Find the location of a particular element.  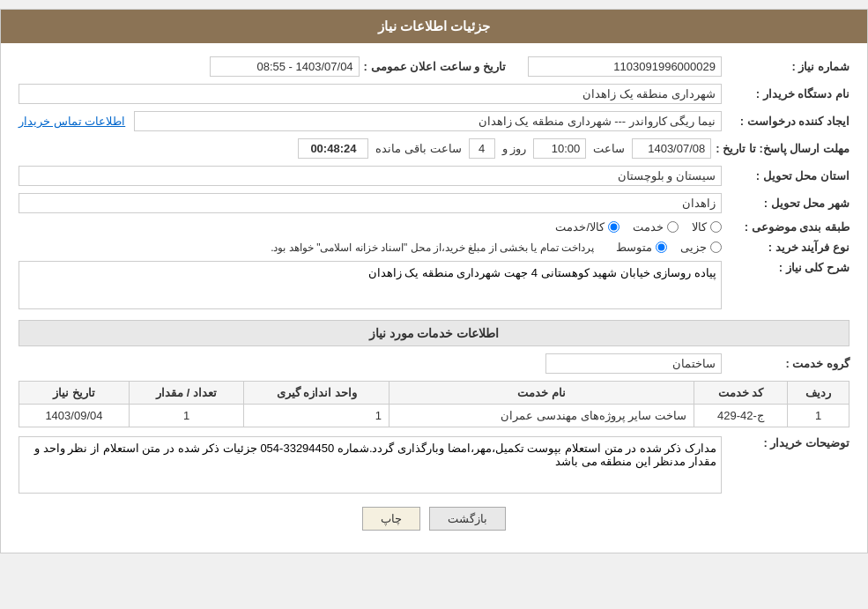

table-row: 1 ج-42-429 ساخت سایر پروژه‌های مهندسی عم… is located at coordinates (434, 416).